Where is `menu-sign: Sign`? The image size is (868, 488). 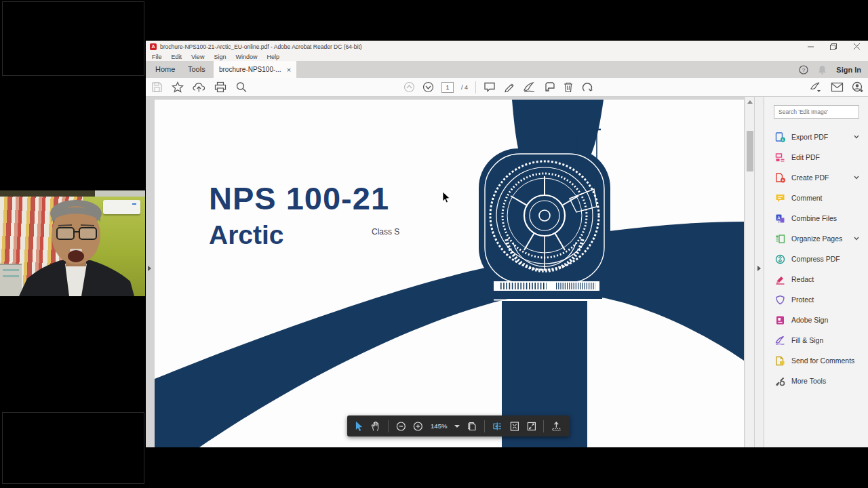 menu-sign: Sign is located at coordinates (220, 57).